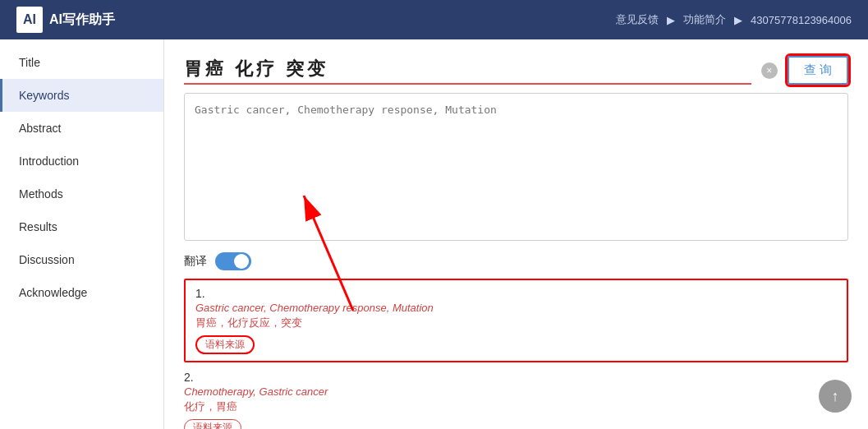 The width and height of the screenshot is (868, 429). I want to click on result-number-2: 2., so click(516, 377).